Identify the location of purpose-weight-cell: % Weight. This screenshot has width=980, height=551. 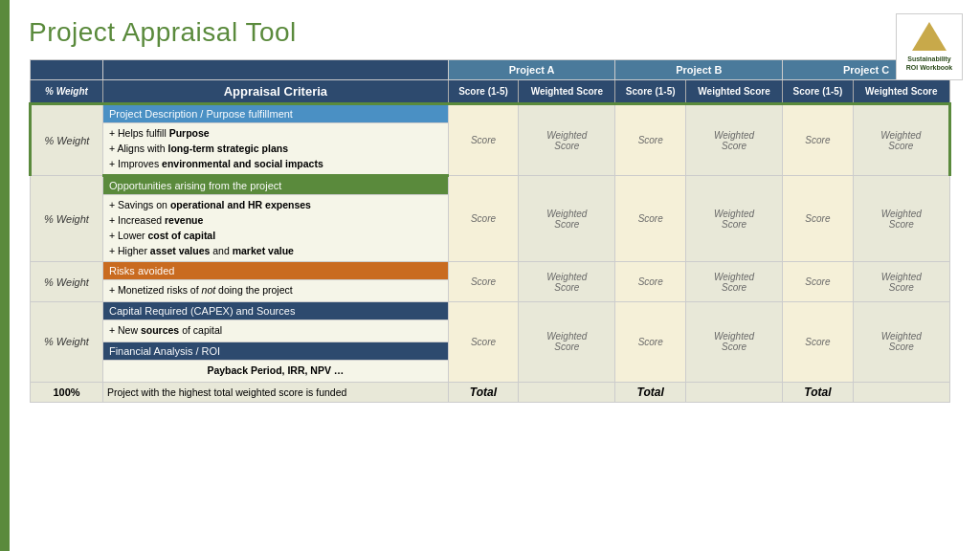
(67, 140).